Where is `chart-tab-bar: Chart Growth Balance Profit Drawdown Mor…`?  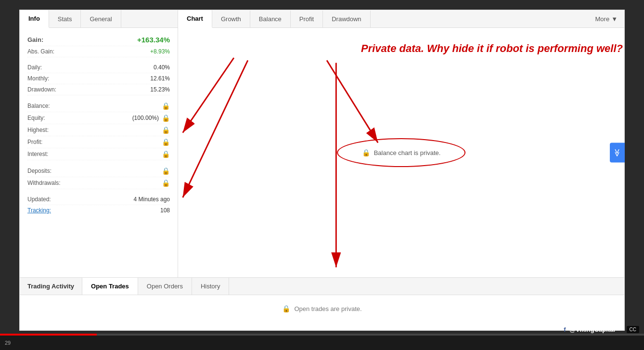 chart-tab-bar: Chart Growth Balance Profit Drawdown Mor… is located at coordinates (401, 19).